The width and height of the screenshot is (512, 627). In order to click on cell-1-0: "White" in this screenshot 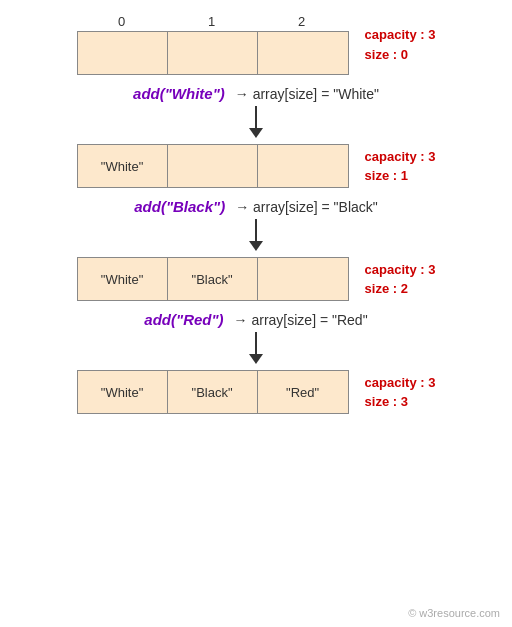, I will do `click(123, 166)`.